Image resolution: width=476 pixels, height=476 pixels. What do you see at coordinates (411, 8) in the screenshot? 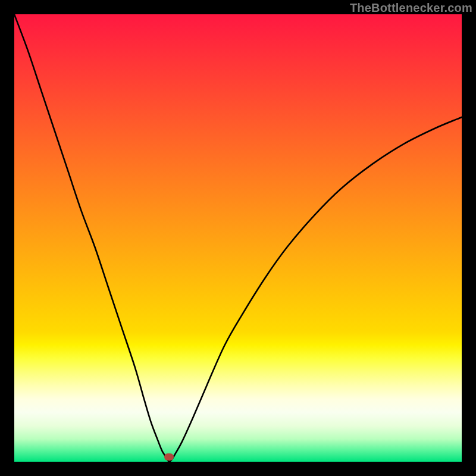
I see `watermark-text: TheBottlenecker.com` at bounding box center [411, 8].